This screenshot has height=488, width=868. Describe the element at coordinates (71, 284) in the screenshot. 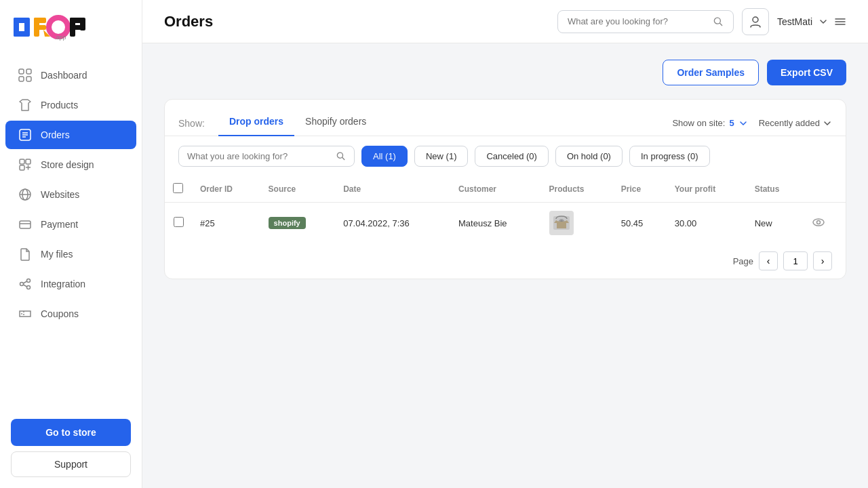

I see `sidebar-item-integration: Integration` at that location.